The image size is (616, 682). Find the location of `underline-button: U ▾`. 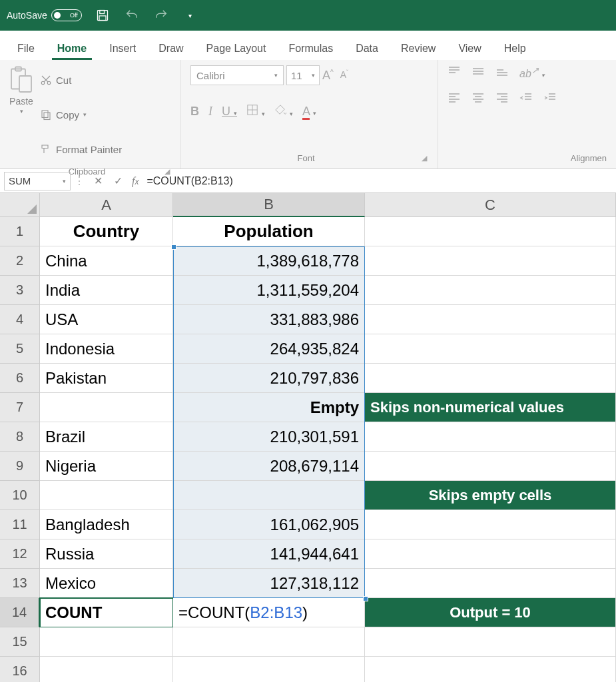

underline-button: U ▾ is located at coordinates (229, 112).